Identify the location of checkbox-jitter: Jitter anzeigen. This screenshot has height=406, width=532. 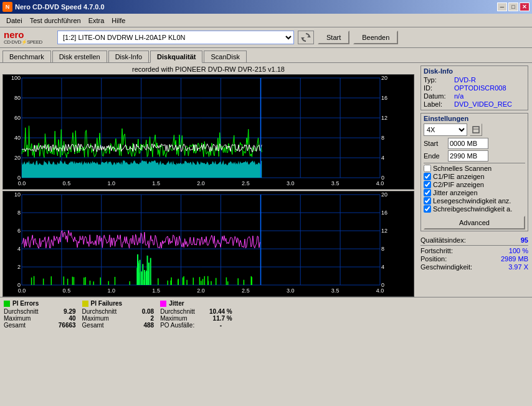
(475, 193).